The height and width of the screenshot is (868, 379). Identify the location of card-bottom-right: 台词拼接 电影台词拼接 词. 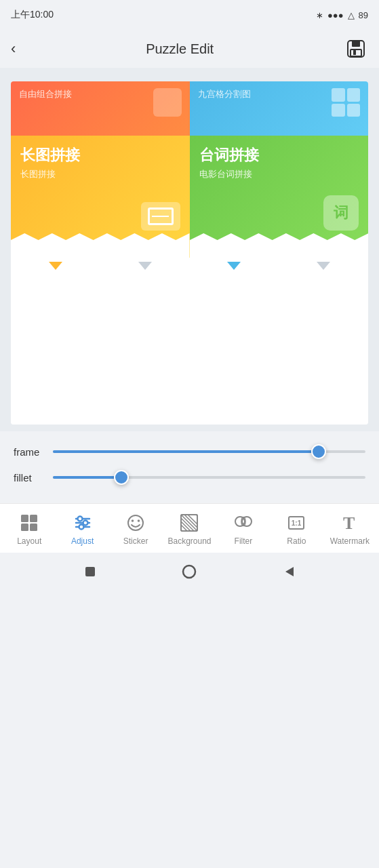
(279, 197).